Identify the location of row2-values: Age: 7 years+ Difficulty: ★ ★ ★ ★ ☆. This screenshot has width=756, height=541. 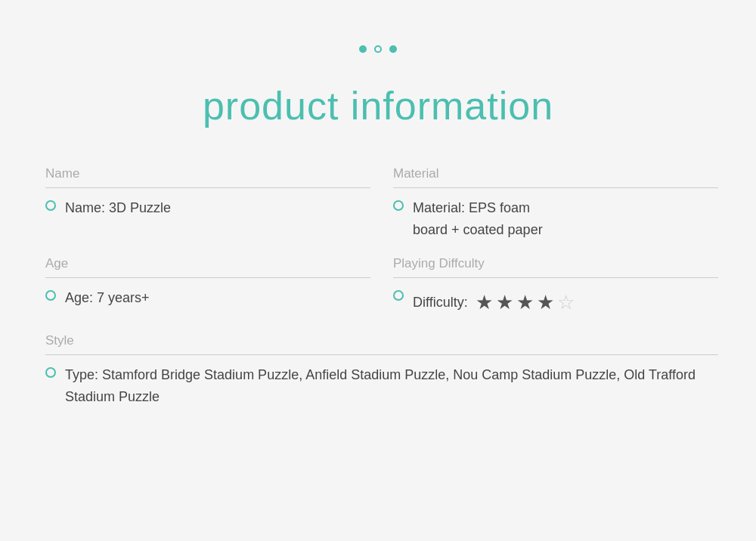
(378, 311).